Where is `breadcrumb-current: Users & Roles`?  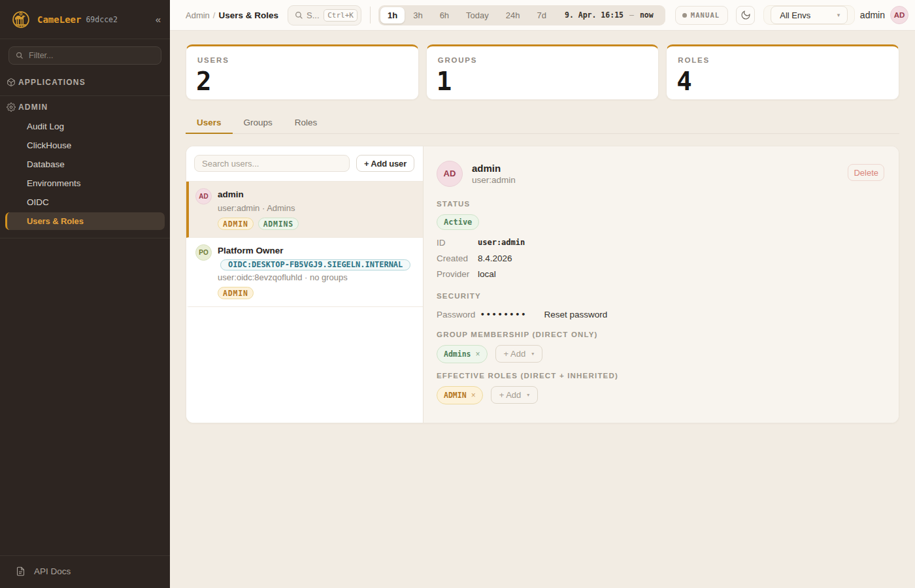
breadcrumb-current: Users & Roles is located at coordinates (248, 16).